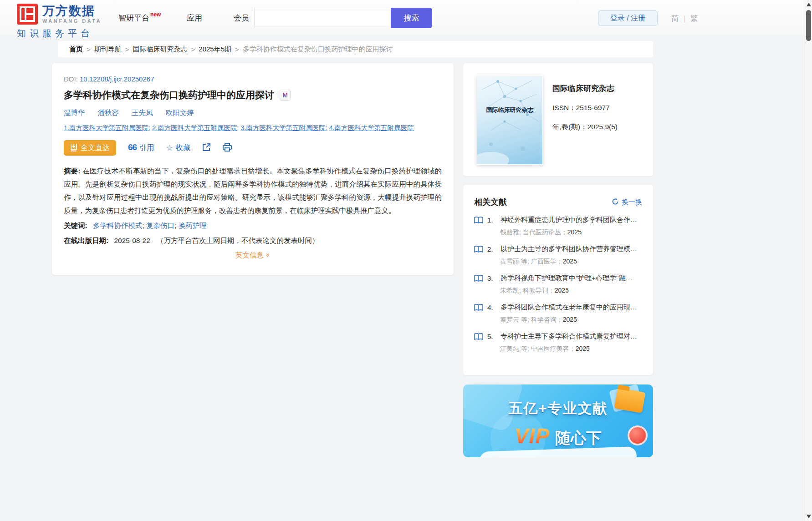  I want to click on volume-value: 2025,9(5), so click(603, 126).